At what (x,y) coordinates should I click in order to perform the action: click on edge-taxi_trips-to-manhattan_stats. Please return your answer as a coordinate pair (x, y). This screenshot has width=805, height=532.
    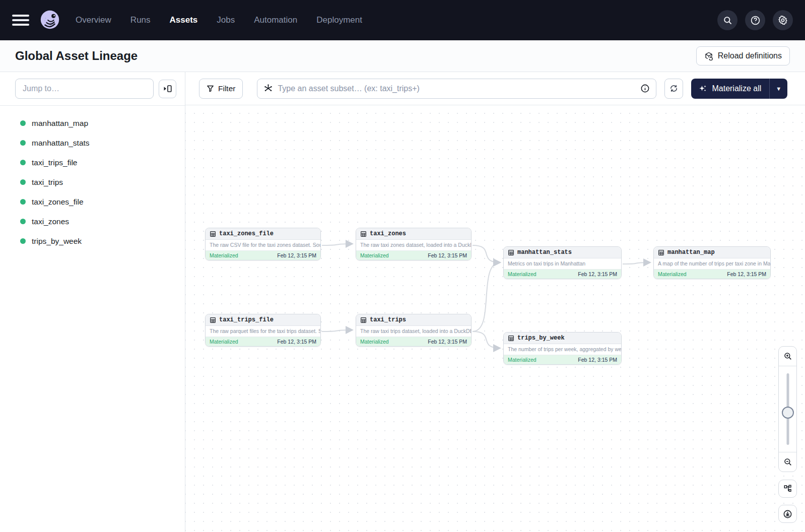
    Looking at the image, I should click on (487, 297).